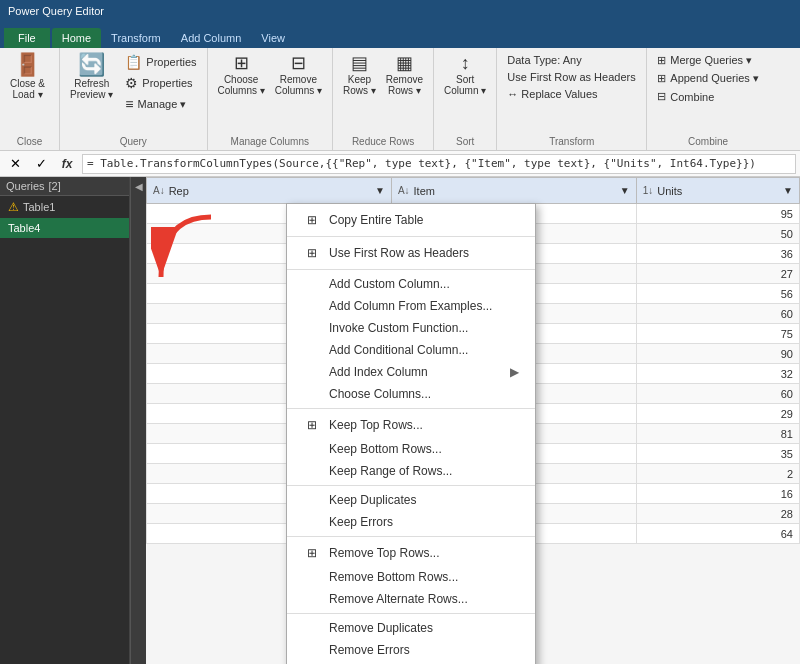  I want to click on menu-label-remove-bottom-rows: Remove Bottom Rows..., so click(394, 577).